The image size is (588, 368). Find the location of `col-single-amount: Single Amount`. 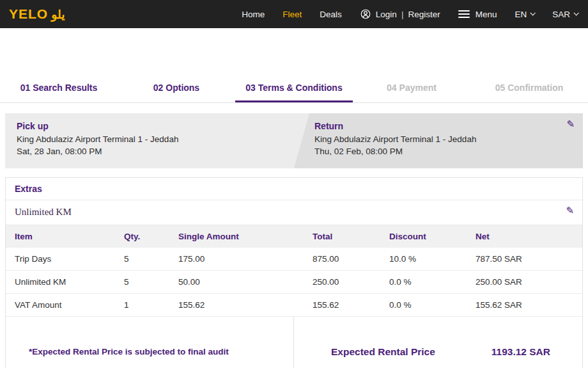

col-single-amount: Single Amount is located at coordinates (245, 237).